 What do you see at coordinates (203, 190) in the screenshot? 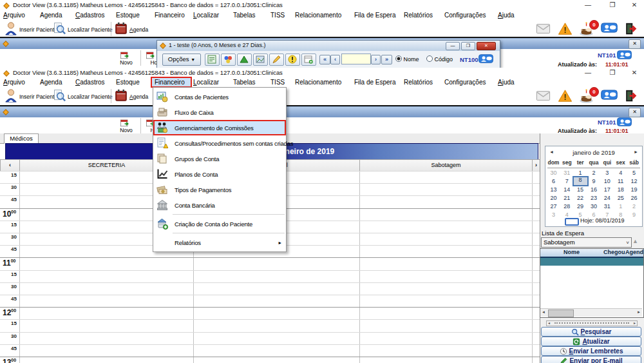
I see `menu-item-label: Tipos de Pagamentos` at bounding box center [203, 190].